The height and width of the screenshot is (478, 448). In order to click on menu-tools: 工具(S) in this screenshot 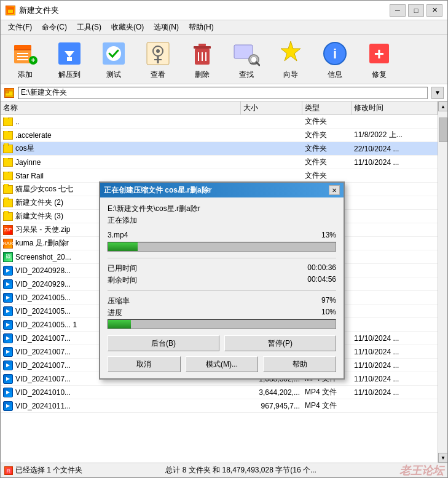, I will do `click(89, 27)`.